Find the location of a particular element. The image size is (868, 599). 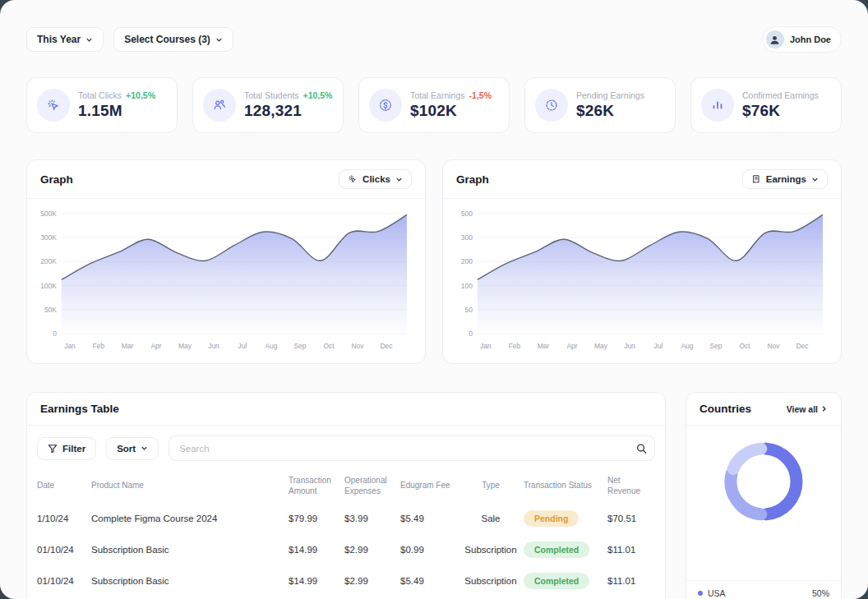

svg-text: Jul is located at coordinates (243, 346).